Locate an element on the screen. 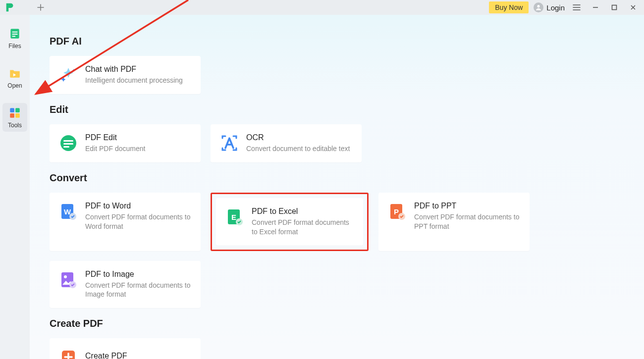 This screenshot has height=359, width=644. card-create-pdf: Create PDF is located at coordinates (125, 349).